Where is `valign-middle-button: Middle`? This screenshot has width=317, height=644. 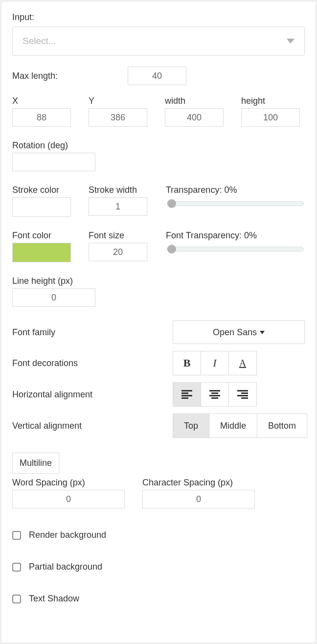
valign-middle-button: Middle is located at coordinates (233, 426).